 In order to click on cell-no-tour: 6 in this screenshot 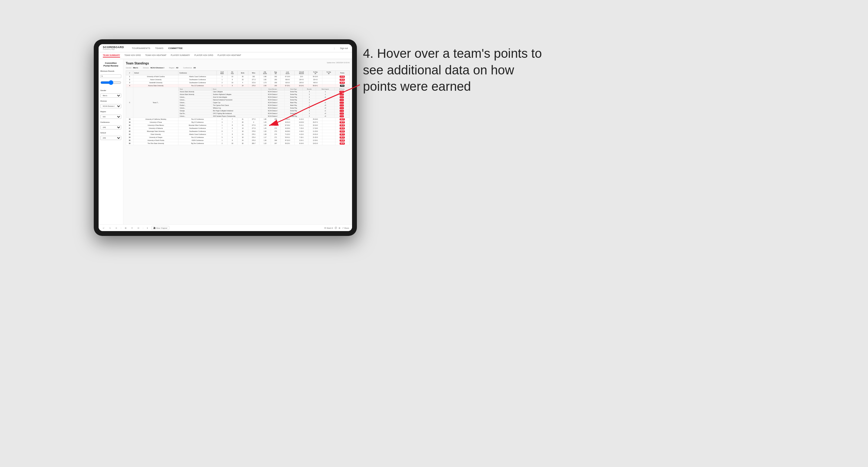, I will do `click(232, 137)`.